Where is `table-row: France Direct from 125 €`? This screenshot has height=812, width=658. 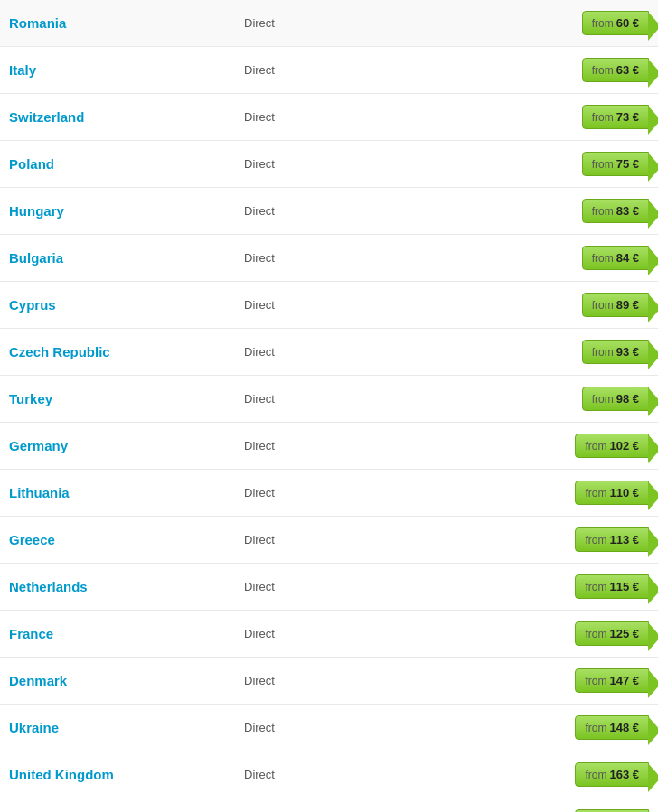 table-row: France Direct from 125 € is located at coordinates (329, 634).